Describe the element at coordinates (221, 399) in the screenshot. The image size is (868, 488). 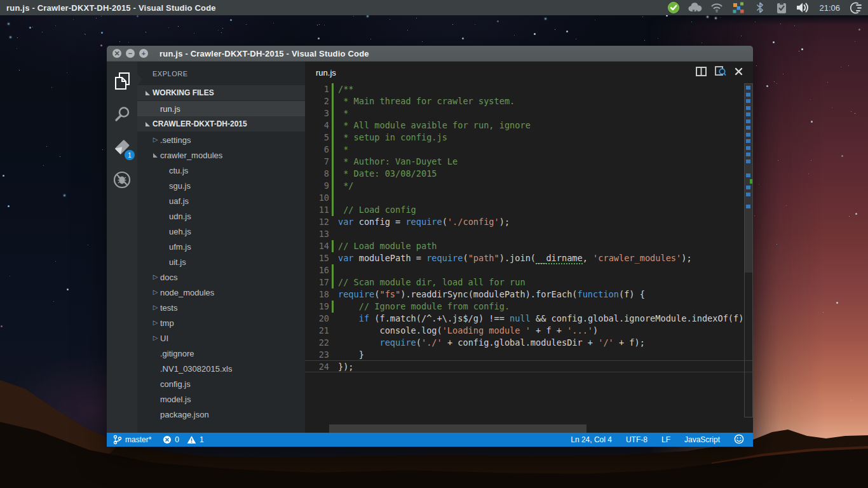
I see `tree-file-item: model.js` at that location.